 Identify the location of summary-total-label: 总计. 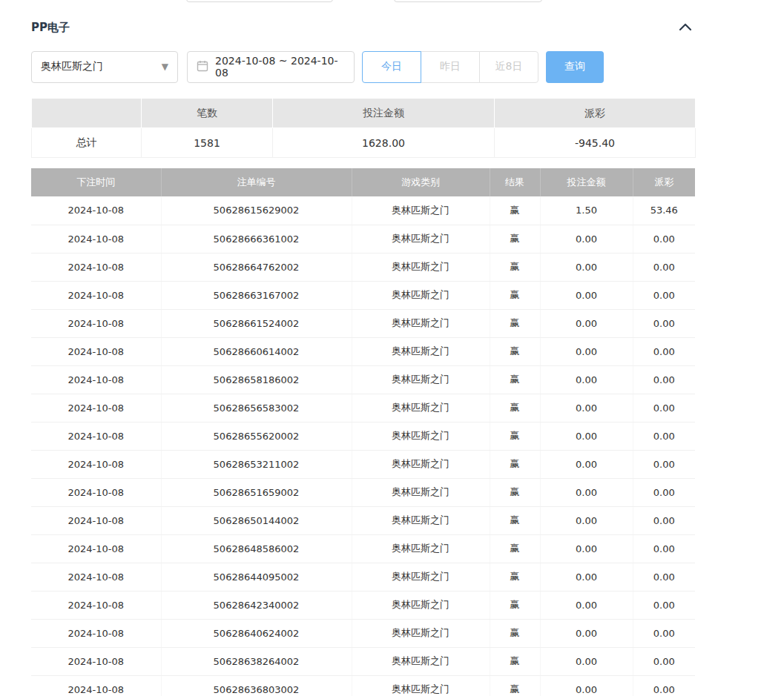
(87, 143).